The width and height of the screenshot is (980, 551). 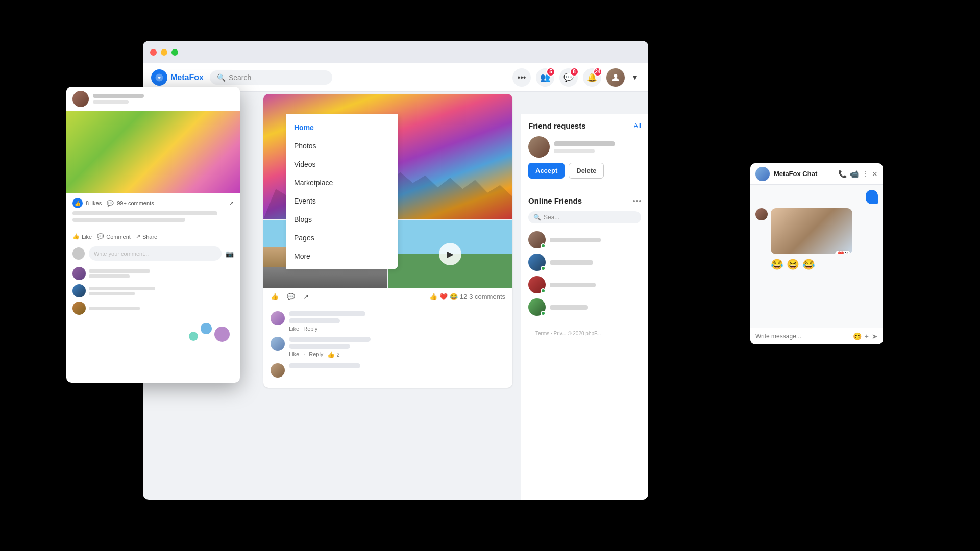 I want to click on reply-action-2: Reply, so click(x=316, y=355).